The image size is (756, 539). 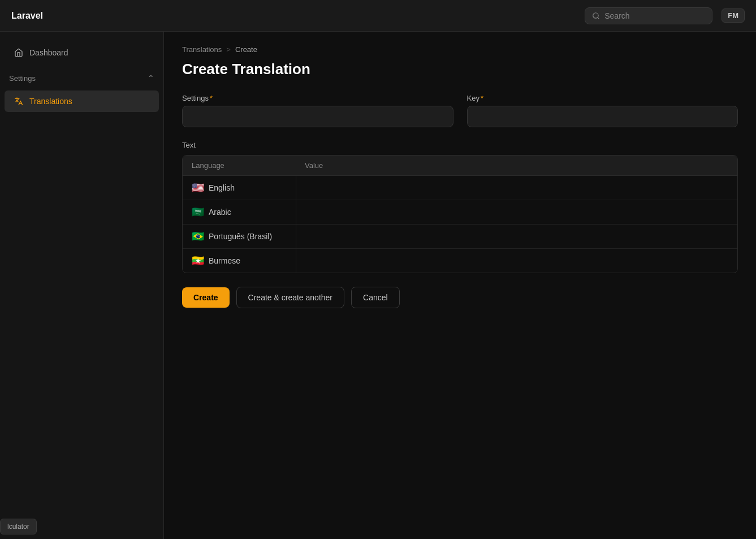 What do you see at coordinates (198, 212) in the screenshot?
I see `lang-flag: 🇸🇦` at bounding box center [198, 212].